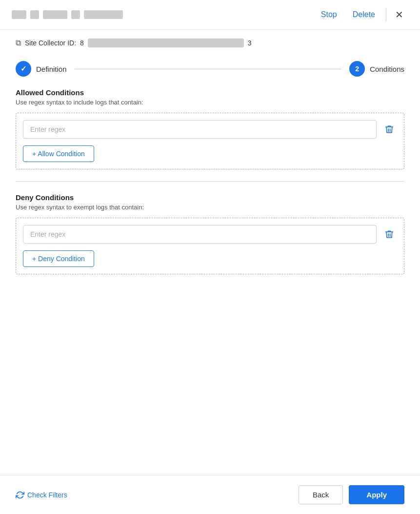  Describe the element at coordinates (210, 15) in the screenshot. I see `header: Stop Delete ✕` at that location.